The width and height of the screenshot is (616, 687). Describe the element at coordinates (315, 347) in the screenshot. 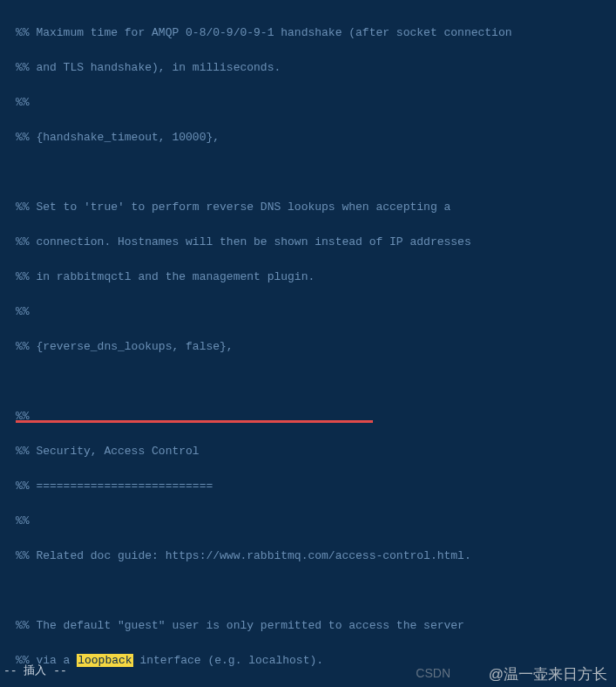

I see `code-line: %% {reverse_dns_lookups, false},` at that location.